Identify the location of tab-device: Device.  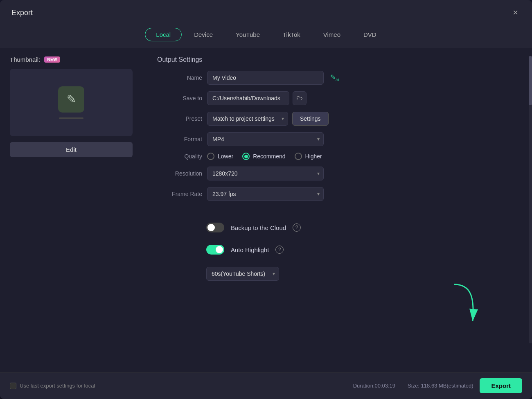
(203, 34).